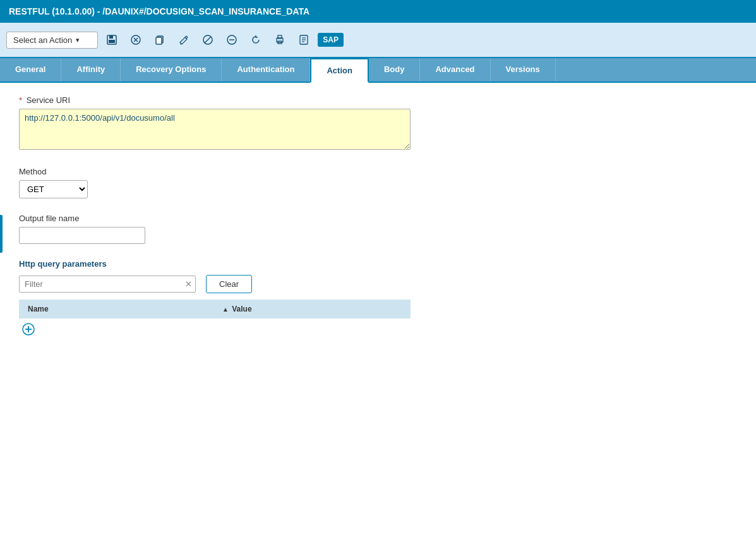  Describe the element at coordinates (208, 40) in the screenshot. I see `block-button` at that location.